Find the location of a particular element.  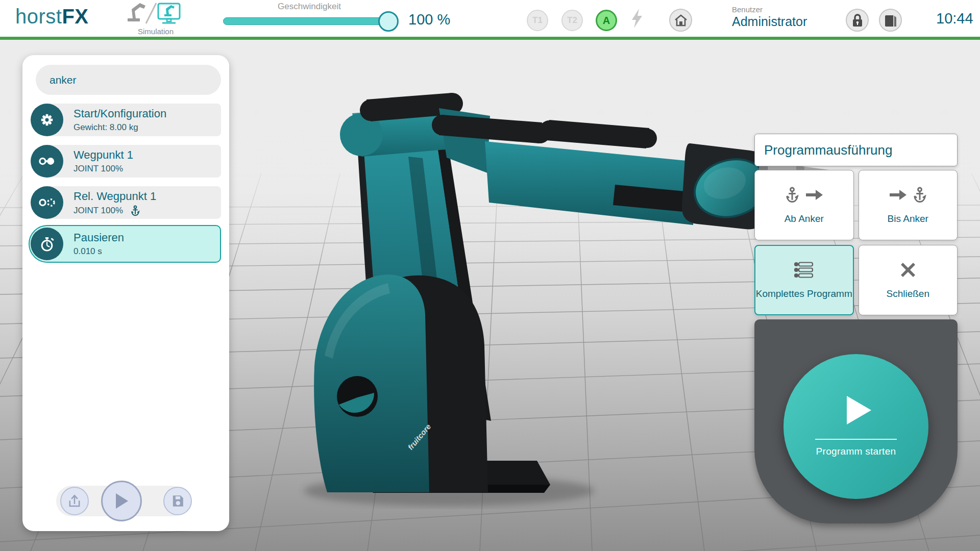

user-name: Administrator is located at coordinates (770, 21).